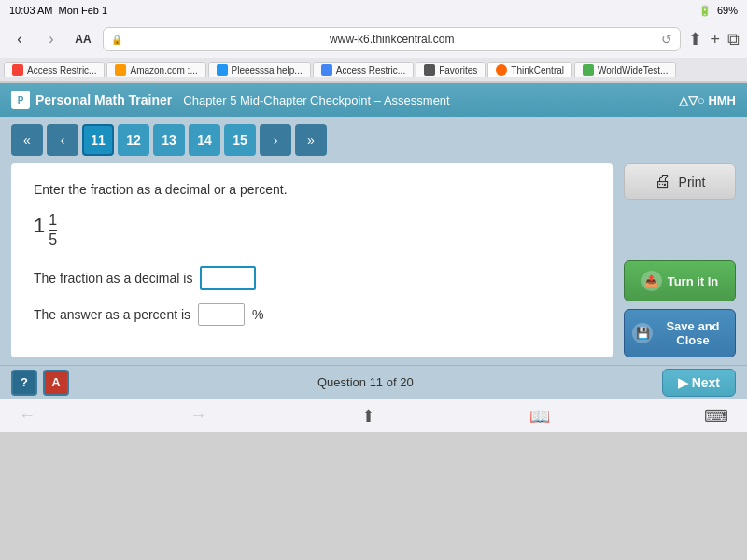 The width and height of the screenshot is (747, 560). What do you see at coordinates (56, 383) in the screenshot?
I see `hint-button: A` at bounding box center [56, 383].